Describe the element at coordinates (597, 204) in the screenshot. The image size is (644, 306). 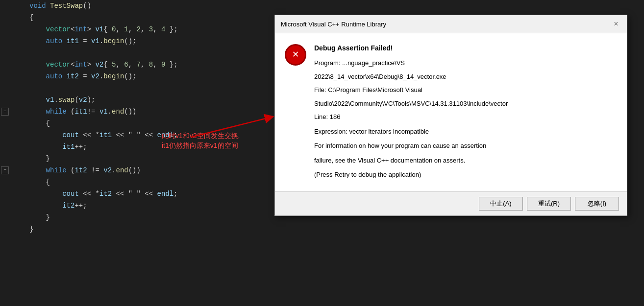
I see `ignore-button: 忽略(I)` at that location.